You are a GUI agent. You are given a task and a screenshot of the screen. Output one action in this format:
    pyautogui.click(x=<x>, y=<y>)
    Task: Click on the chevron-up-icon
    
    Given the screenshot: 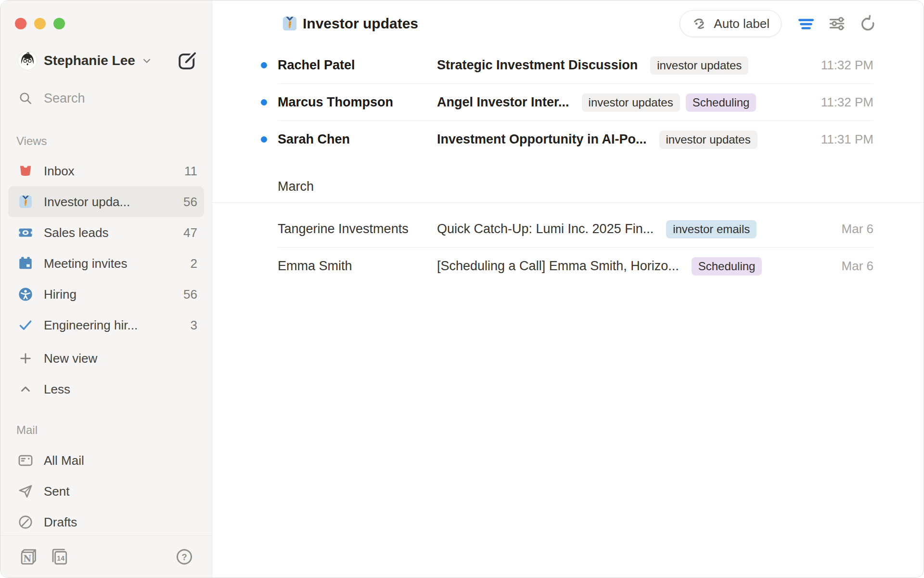 What is the action you would take?
    pyautogui.click(x=26, y=389)
    